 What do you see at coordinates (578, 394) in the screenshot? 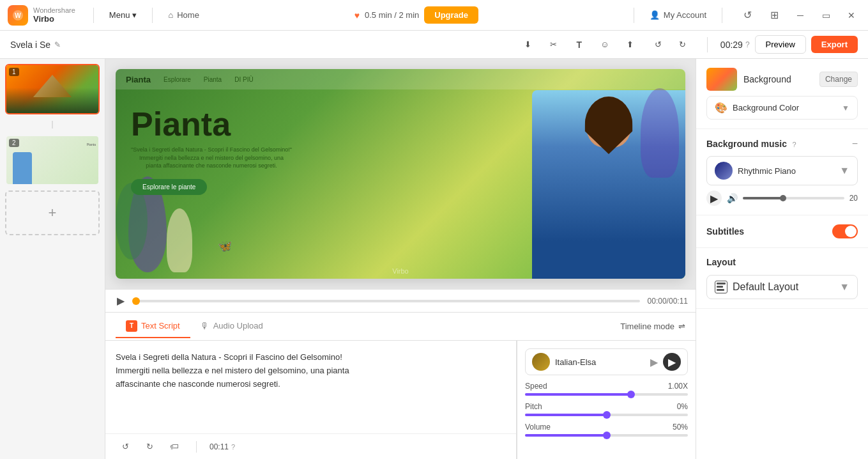
I see `speed-fill` at bounding box center [578, 394].